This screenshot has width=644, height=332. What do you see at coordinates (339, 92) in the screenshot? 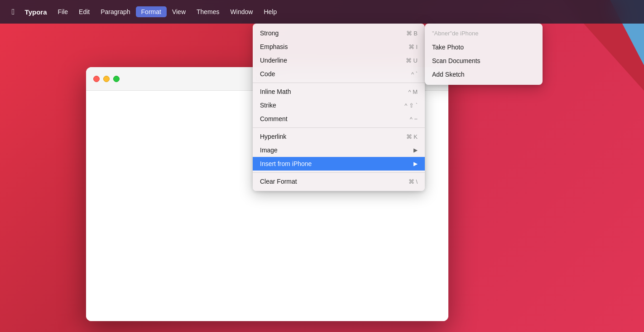
I see `menu-item-inline-math: Inline Math ^ M` at bounding box center [339, 92].